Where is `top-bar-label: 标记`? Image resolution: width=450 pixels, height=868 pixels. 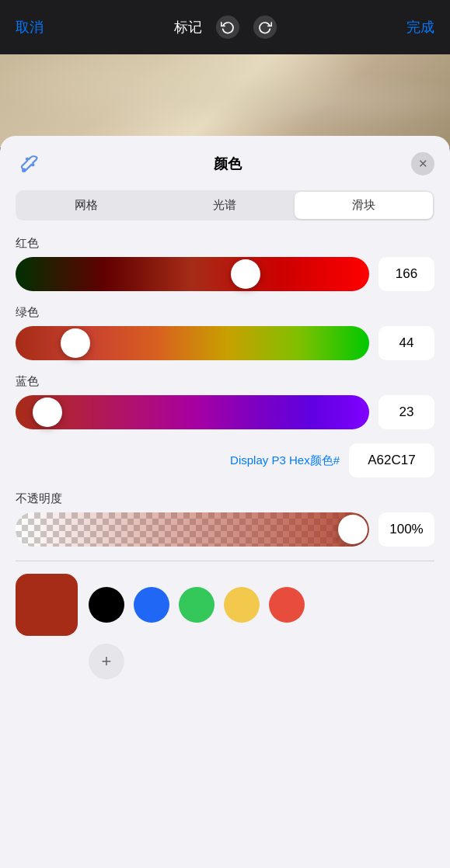
top-bar-label: 标记 is located at coordinates (188, 27).